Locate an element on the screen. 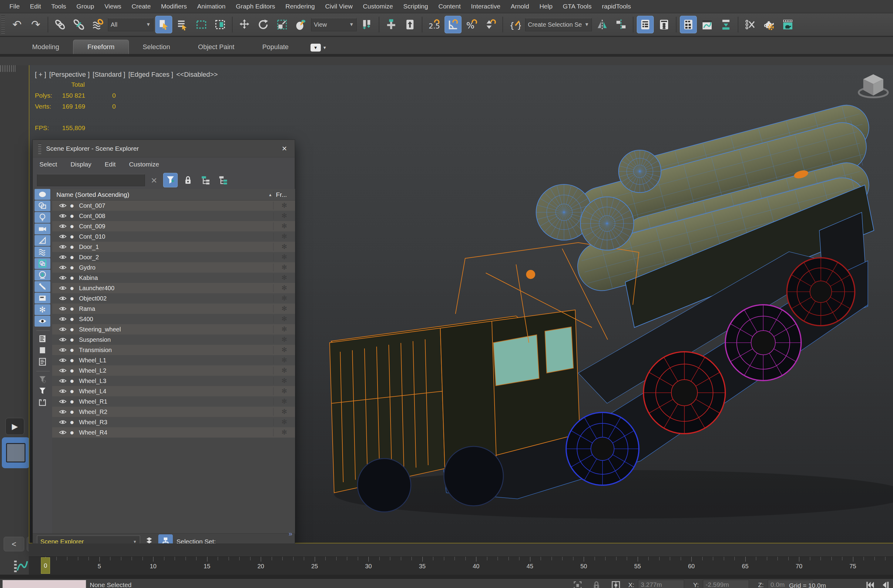 Image resolution: width=893 pixels, height=588 pixels. object-name: Wheel_L2 is located at coordinates (176, 371).